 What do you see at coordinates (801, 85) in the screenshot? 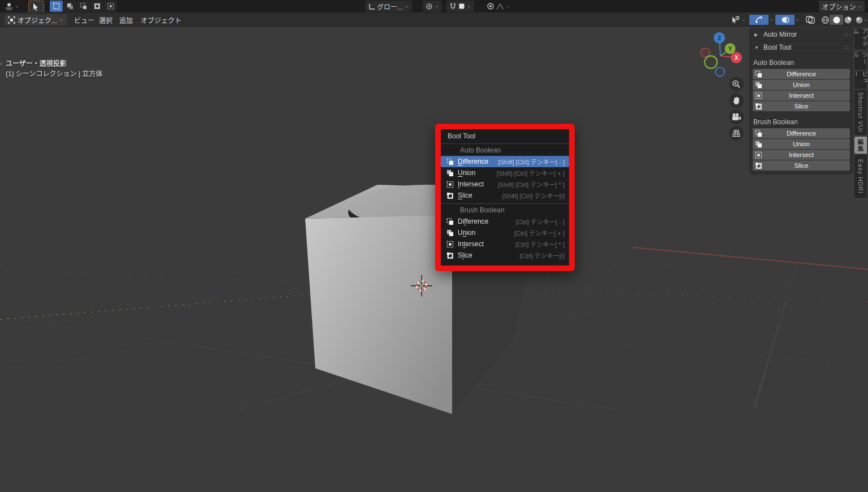
I see `auto-union-button: Union` at bounding box center [801, 85].